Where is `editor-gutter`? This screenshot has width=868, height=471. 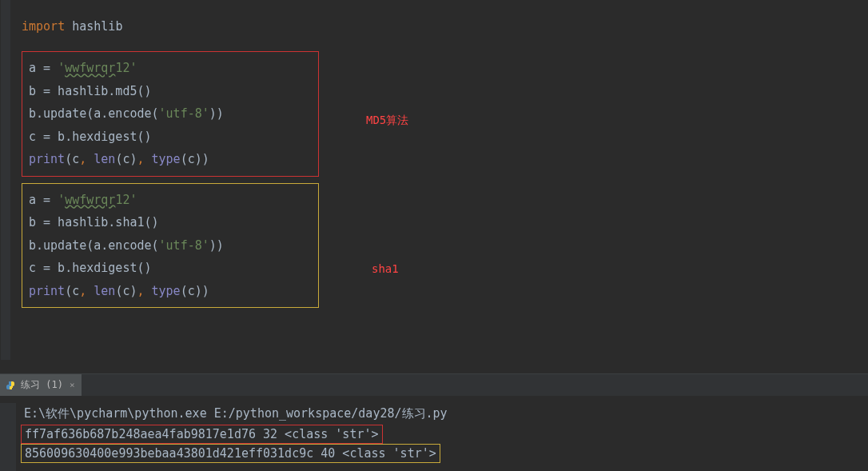
editor-gutter is located at coordinates (6, 180).